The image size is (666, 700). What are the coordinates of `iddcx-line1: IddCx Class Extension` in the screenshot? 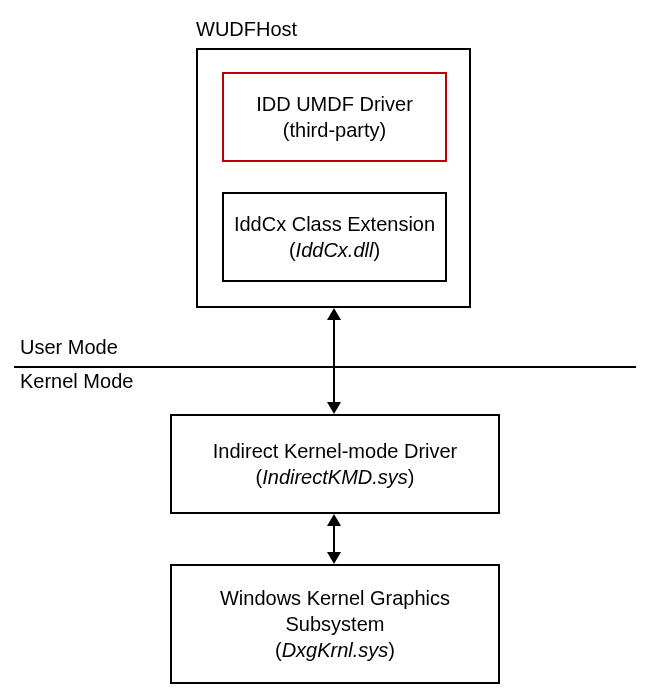 It's located at (334, 224).